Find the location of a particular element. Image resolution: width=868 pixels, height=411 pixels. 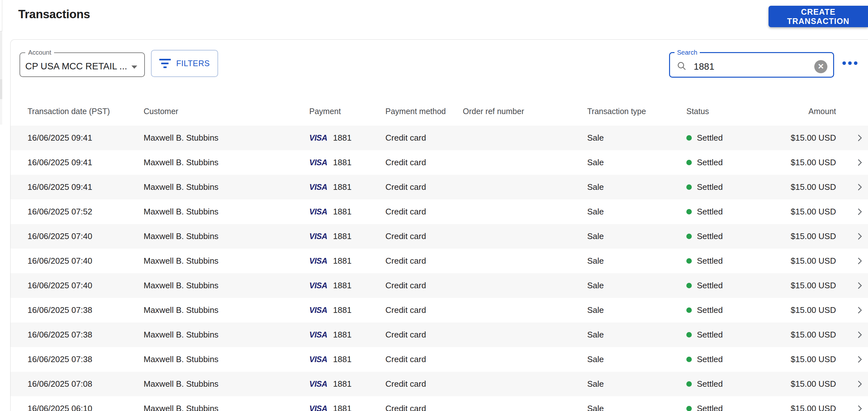

table-row: 16/06/2025 07:08Maxwell B. StubbinsVISA1… is located at coordinates (439, 384).